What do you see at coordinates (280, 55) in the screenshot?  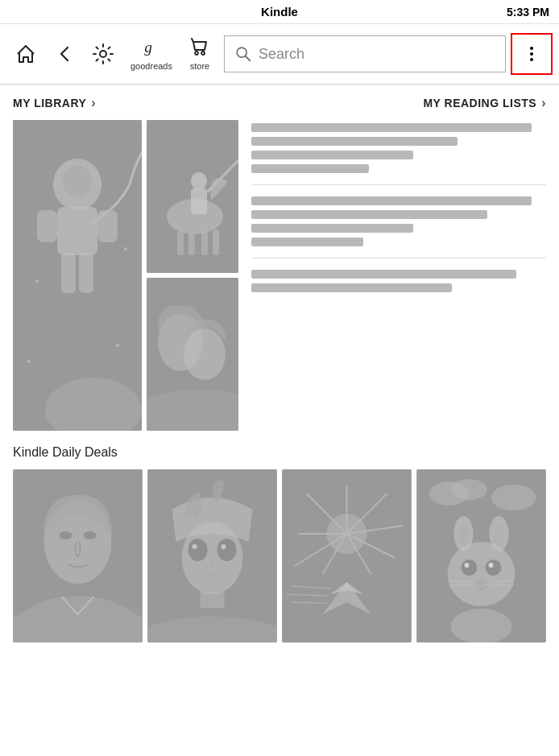 I see `nav-bar: g goodreads store Search` at bounding box center [280, 55].